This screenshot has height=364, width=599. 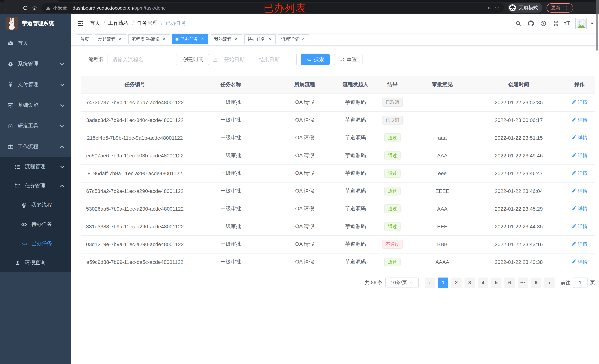 I want to click on page-buttons: 123456•••9, so click(x=490, y=283).